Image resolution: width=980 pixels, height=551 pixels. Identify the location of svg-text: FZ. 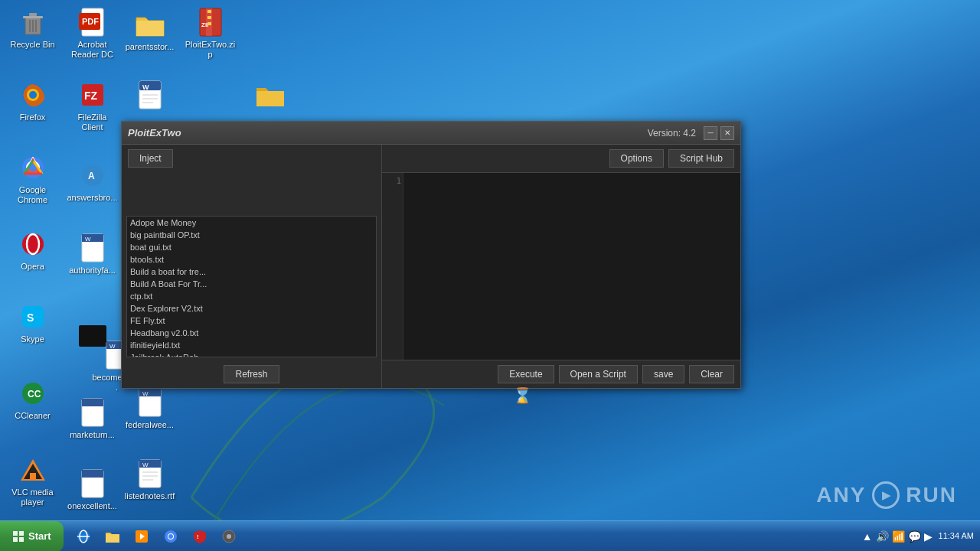
(91, 96).